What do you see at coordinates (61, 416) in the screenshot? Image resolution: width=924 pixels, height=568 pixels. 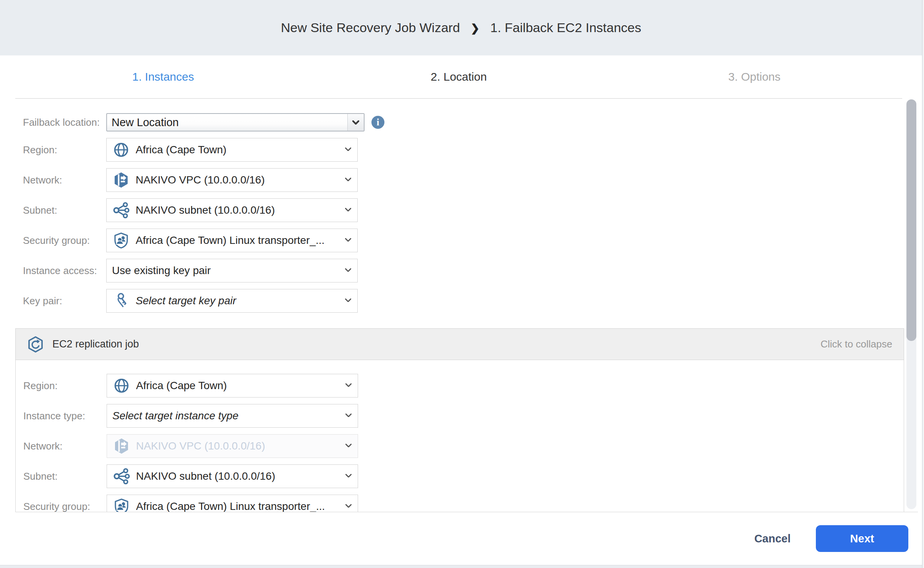 I see `instance-type-label: Instance type:` at bounding box center [61, 416].